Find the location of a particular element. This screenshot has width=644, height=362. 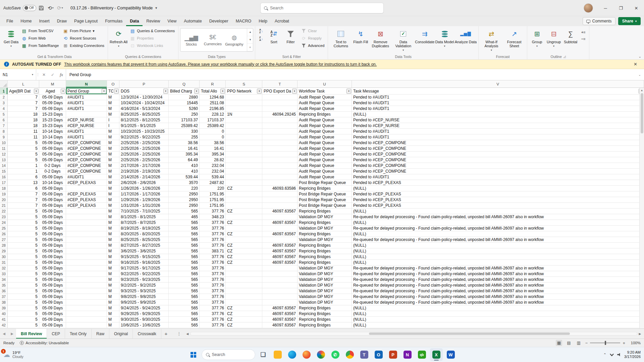

analyze-data-button: ▂▅▇Analyze Data is located at coordinates (466, 40).